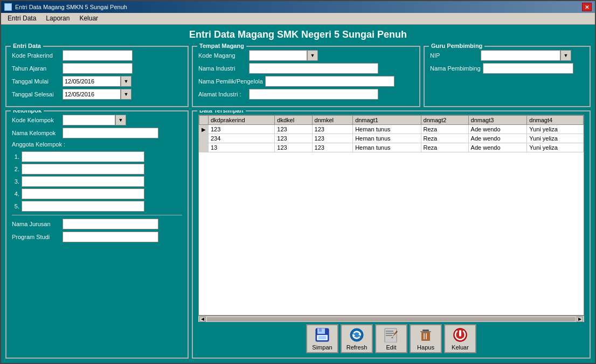 The image size is (596, 364). What do you see at coordinates (203, 319) in the screenshot?
I see `scroll-left-btn: ◀` at bounding box center [203, 319].